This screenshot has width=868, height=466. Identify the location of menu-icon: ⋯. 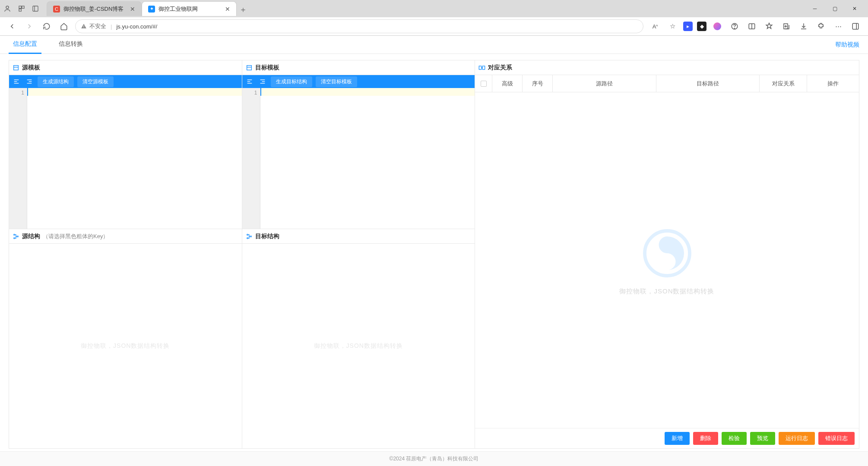
(838, 26).